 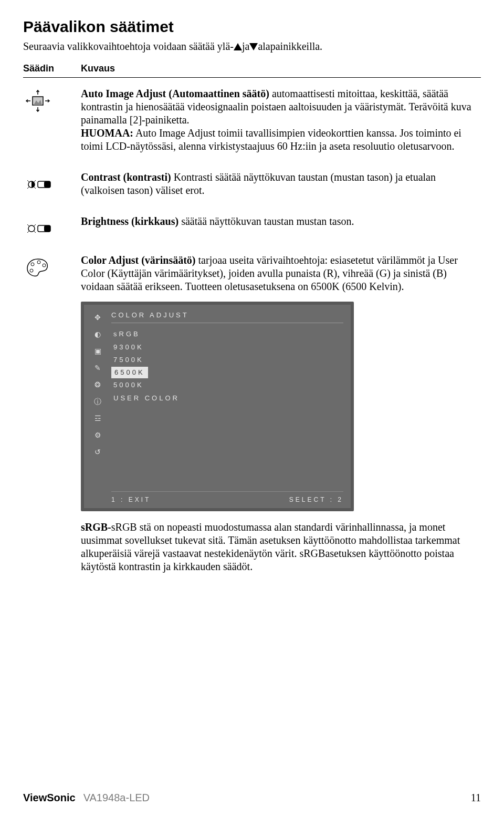 What do you see at coordinates (217, 407) in the screenshot?
I see `osd-panel: ✥ ◐ ▣ ✎ ❂ ⓘ ☲ ⚙ ↺ COLOR ADJUST sRGB` at bounding box center [217, 407].